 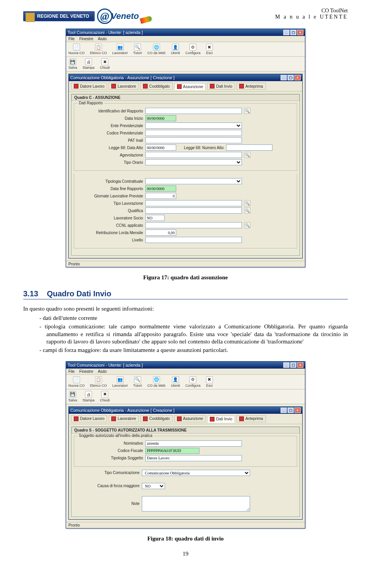 What do you see at coordinates (79, 294) in the screenshot?
I see `section-title: Quadro Dati Invio` at bounding box center [79, 294].